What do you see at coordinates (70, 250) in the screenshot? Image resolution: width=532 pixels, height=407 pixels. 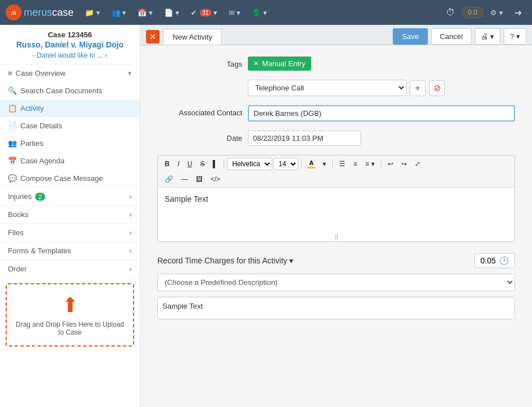 I see `sidebar-section-forms-templates: Forms & Templates ‹` at bounding box center [70, 250].